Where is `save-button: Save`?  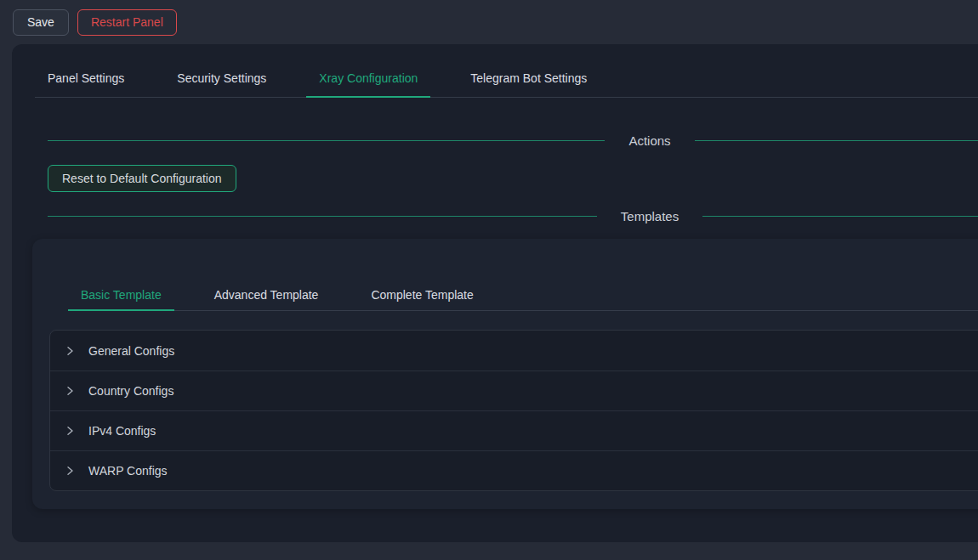 save-button: Save is located at coordinates (41, 22).